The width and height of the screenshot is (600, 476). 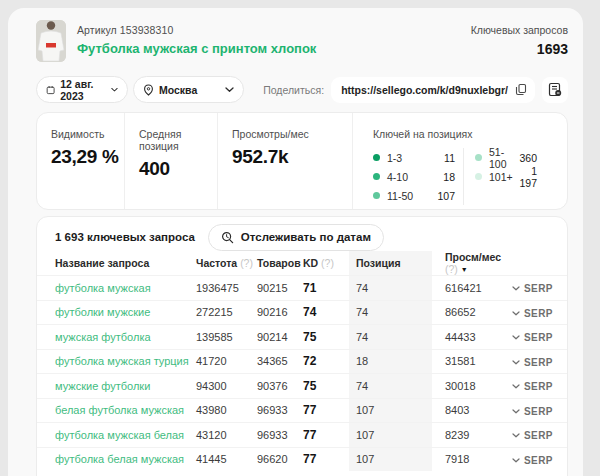 I want to click on views-cell: 31581, so click(x=472, y=361).